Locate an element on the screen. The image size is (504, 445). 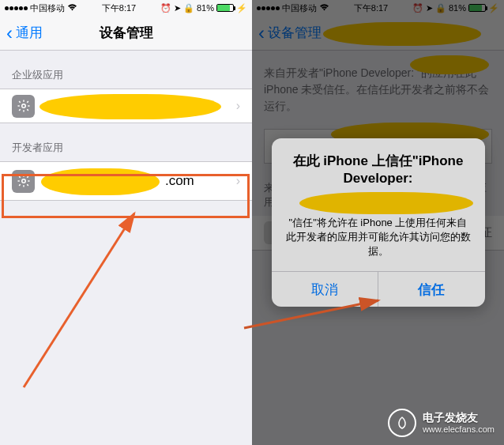
alarm-icon: ⏰ is located at coordinates (166, 8).